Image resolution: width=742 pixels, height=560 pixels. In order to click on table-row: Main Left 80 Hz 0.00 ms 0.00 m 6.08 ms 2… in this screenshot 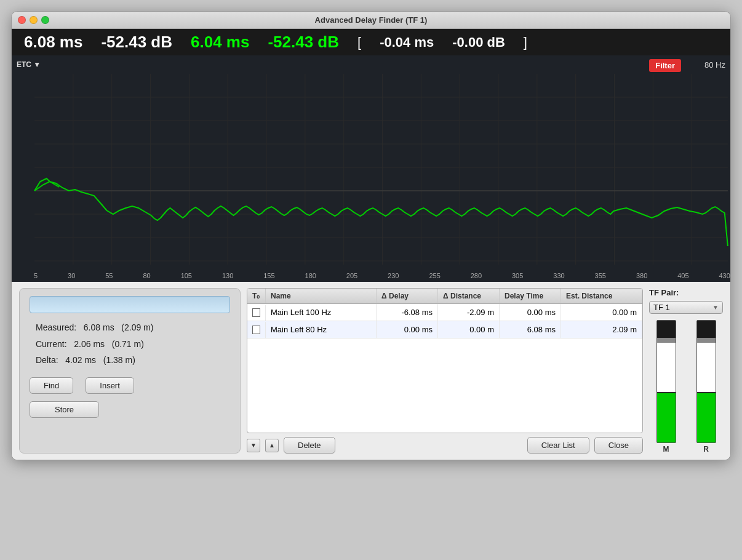, I will do `click(445, 330)`.